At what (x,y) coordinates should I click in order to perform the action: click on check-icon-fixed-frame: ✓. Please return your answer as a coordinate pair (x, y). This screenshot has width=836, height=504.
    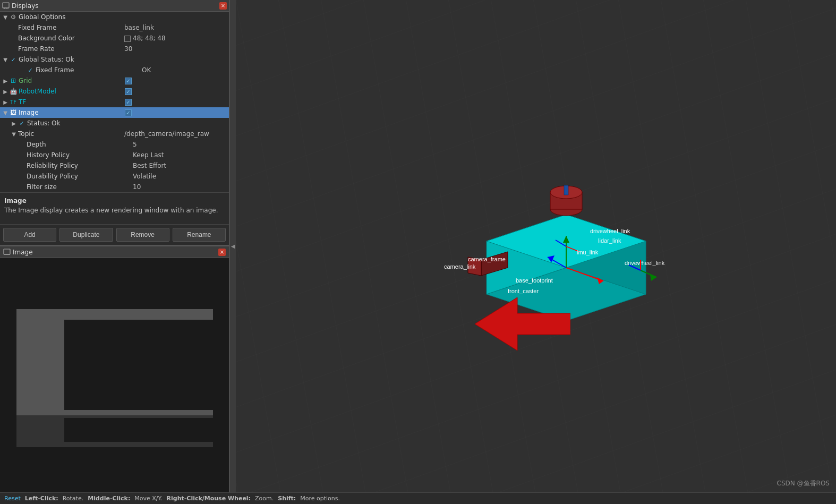
    Looking at the image, I should click on (30, 70).